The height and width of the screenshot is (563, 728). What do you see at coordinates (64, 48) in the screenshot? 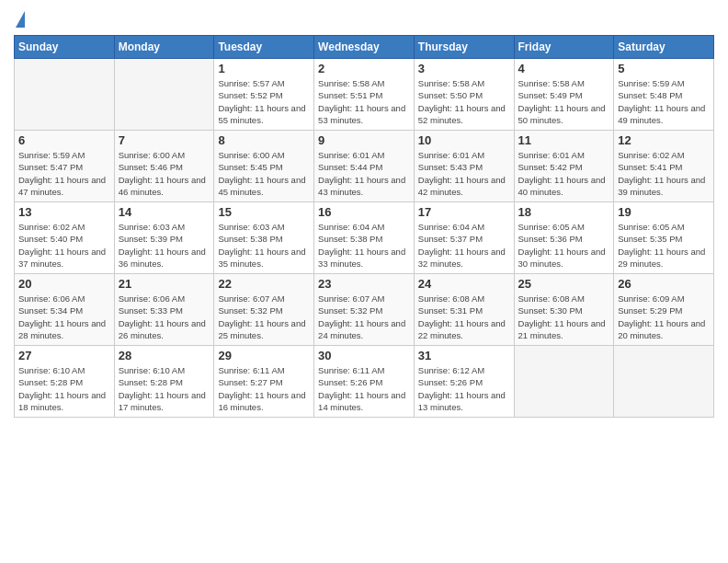
I see `day-header-sunday: Sunday` at bounding box center [64, 48].